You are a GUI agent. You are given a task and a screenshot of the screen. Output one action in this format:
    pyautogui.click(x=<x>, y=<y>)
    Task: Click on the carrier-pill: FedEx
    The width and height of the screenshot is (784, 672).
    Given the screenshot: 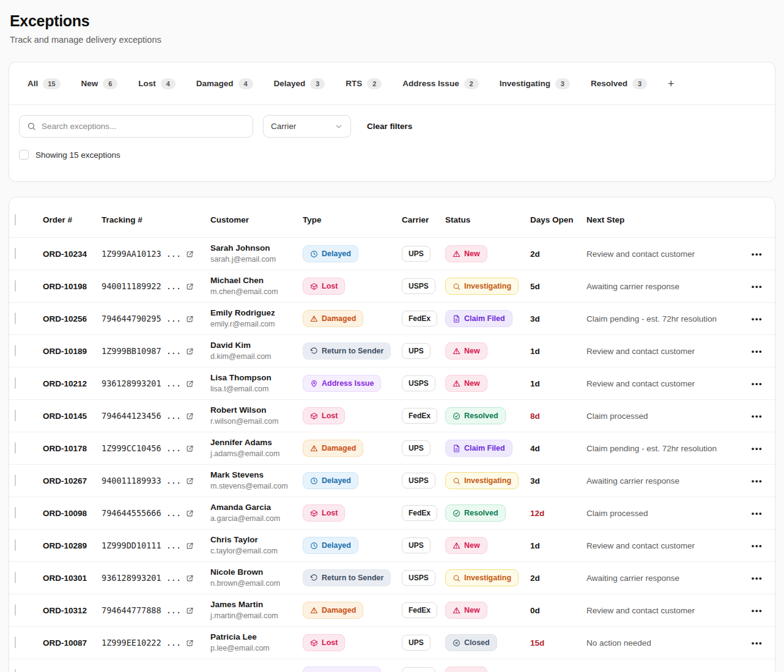 What is the action you would take?
    pyautogui.click(x=420, y=416)
    